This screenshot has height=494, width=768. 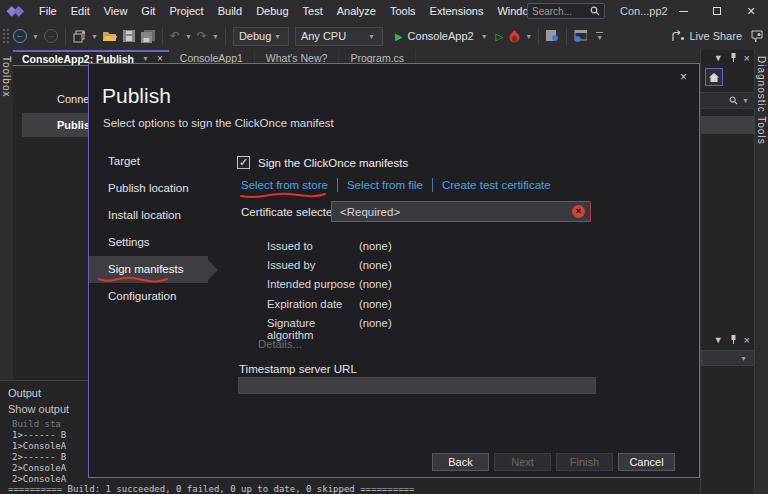 I want to click on save-button, so click(x=129, y=36).